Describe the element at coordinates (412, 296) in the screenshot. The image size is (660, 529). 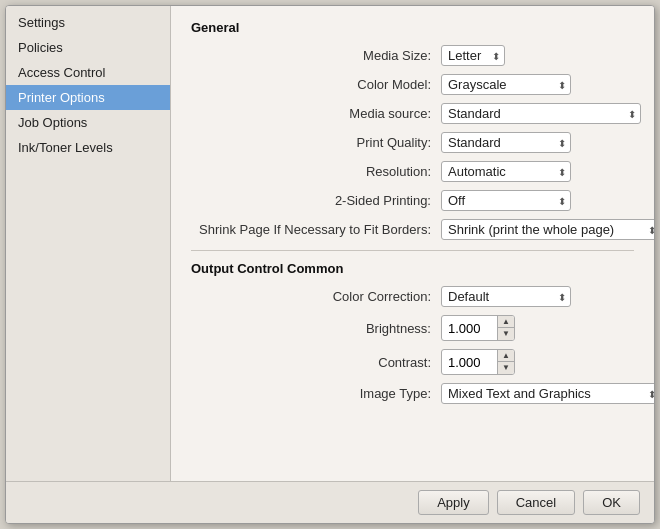
I see `color-correction-row: Color Correction: Default None` at that location.